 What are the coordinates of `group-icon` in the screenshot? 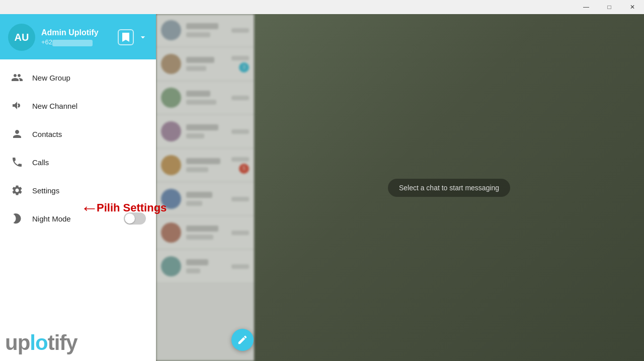 It's located at (17, 78).